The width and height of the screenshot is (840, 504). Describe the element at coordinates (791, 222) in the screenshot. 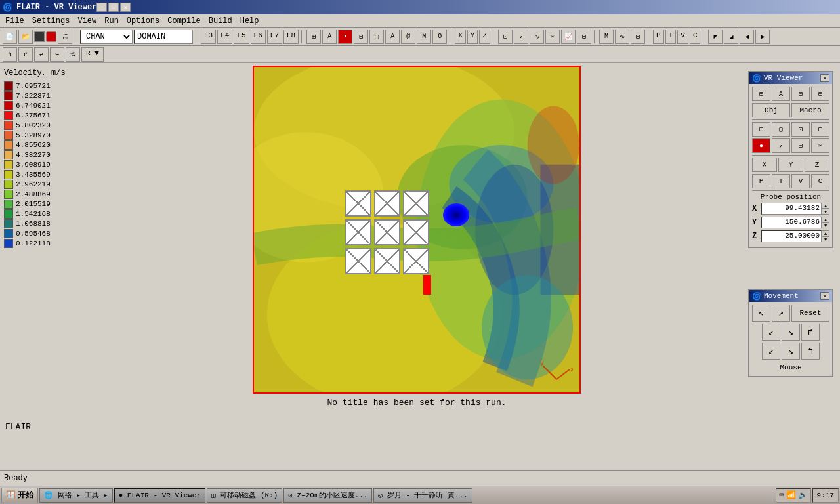

I see `y-value: 150.6786` at that location.